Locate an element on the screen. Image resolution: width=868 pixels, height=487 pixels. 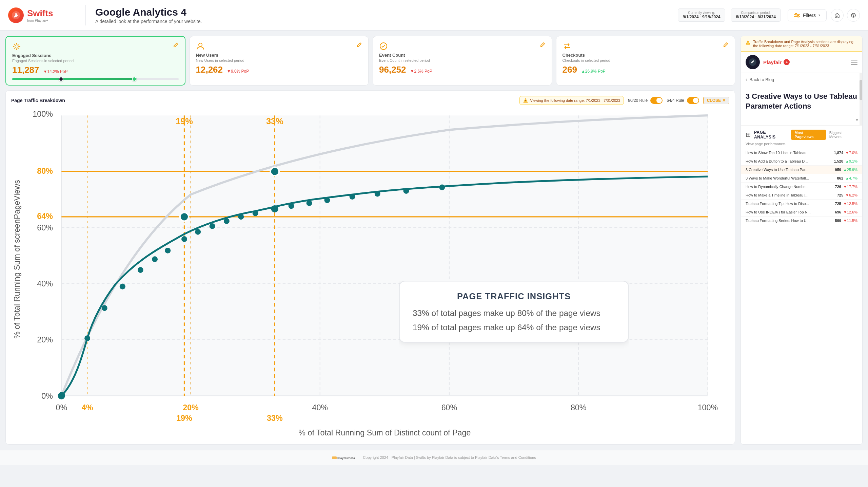
svg-text: 0% is located at coordinates (61, 408).